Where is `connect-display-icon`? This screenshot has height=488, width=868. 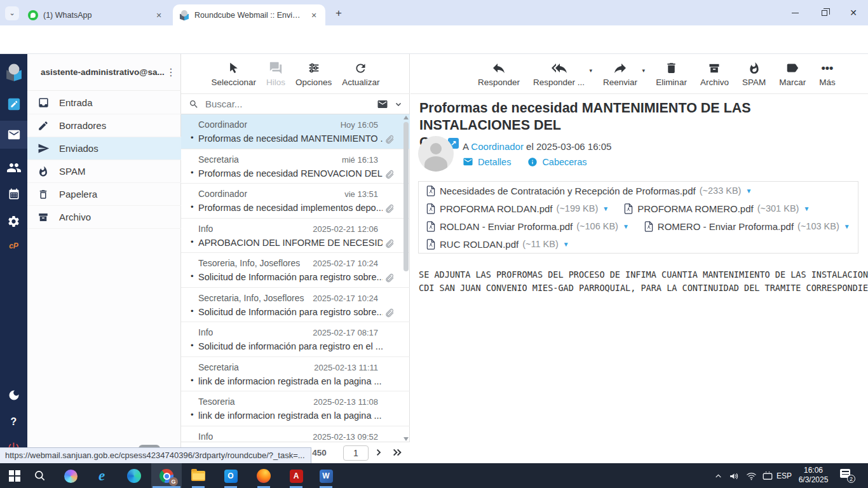
connect-display-icon is located at coordinates (768, 476).